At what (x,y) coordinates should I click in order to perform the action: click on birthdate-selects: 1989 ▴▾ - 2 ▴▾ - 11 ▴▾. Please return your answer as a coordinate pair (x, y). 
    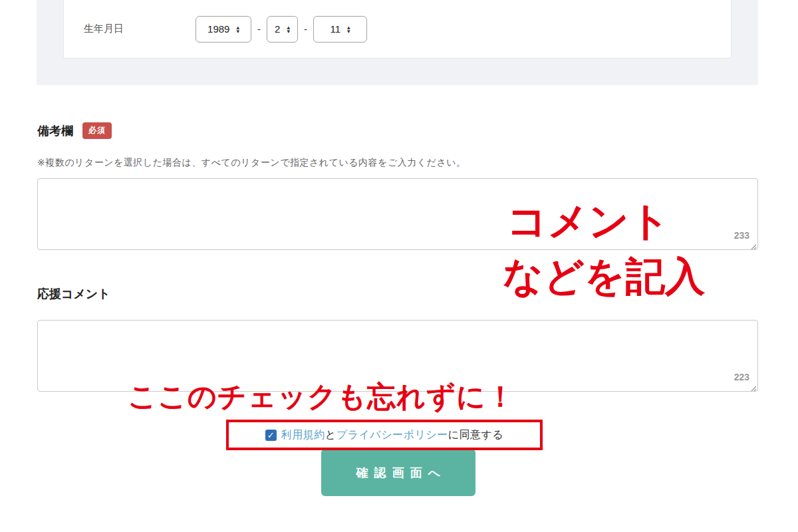
    Looking at the image, I should click on (281, 29).